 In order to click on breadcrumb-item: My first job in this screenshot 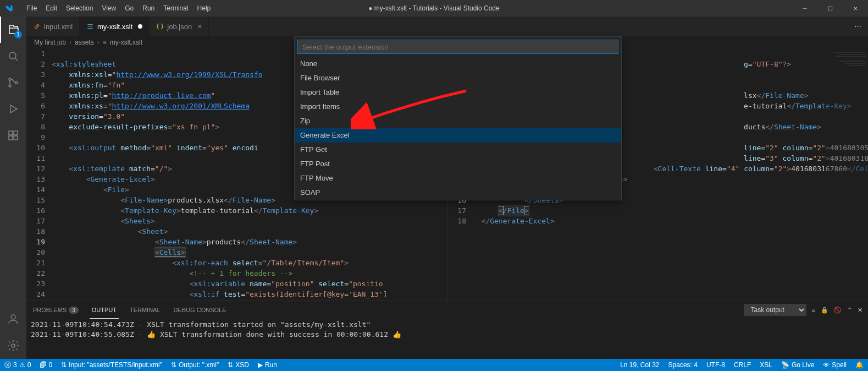, I will do `click(50, 42)`.